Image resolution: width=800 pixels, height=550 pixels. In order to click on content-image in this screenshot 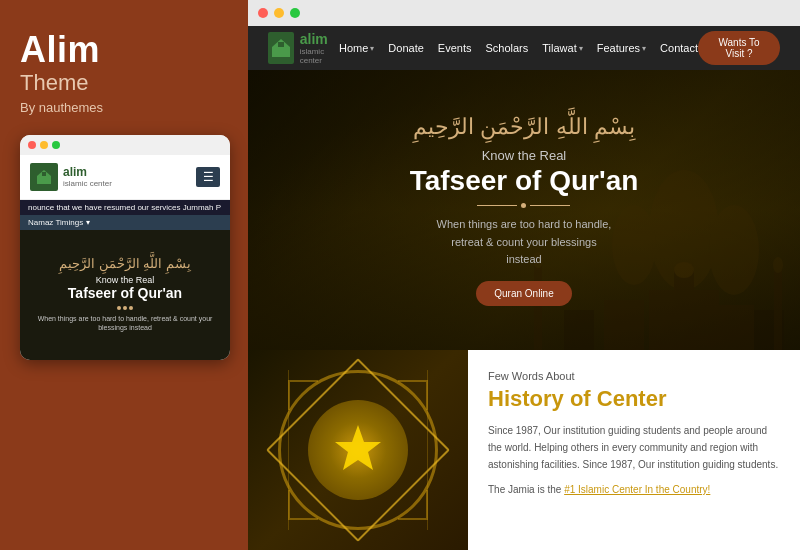, I will do `click(358, 450)`.